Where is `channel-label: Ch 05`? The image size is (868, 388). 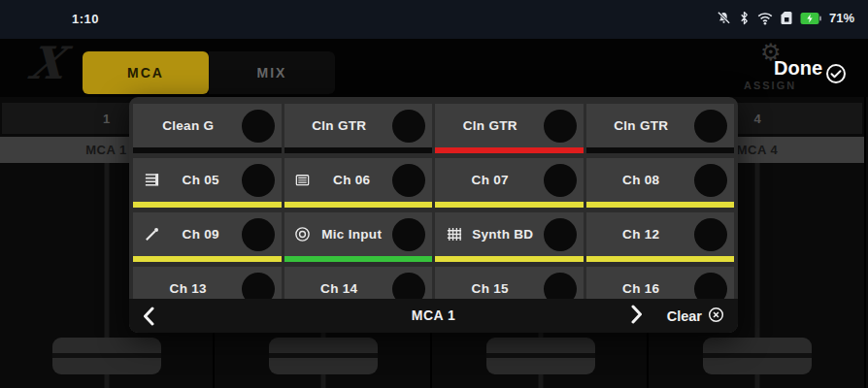 channel-label: Ch 05 is located at coordinates (201, 180).